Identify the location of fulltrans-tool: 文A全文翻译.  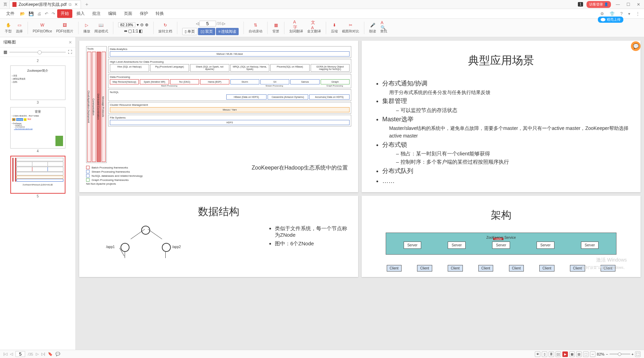
(314, 28).